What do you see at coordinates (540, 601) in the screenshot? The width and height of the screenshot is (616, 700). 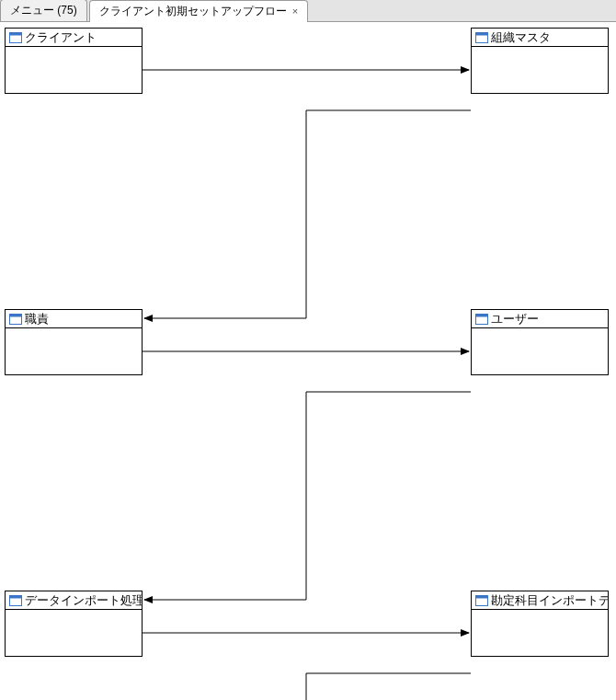 I see `node-header: 勘定科目インポートデ` at bounding box center [540, 601].